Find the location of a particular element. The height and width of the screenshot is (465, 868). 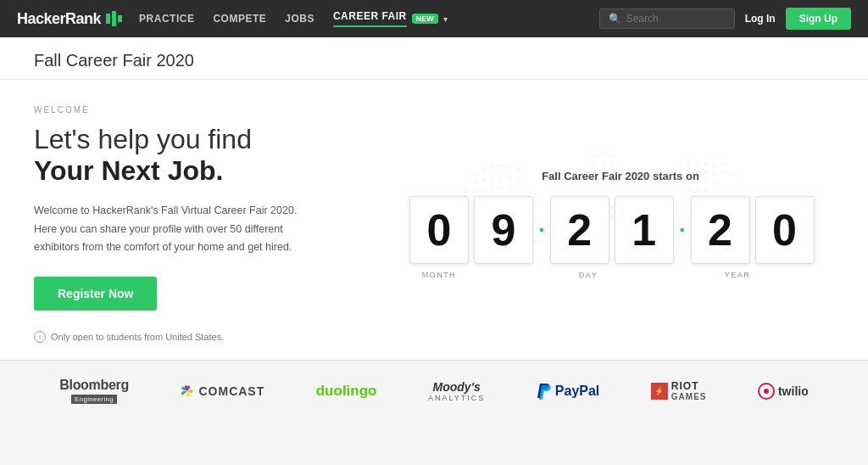

year-label: YEAR is located at coordinates (737, 275).